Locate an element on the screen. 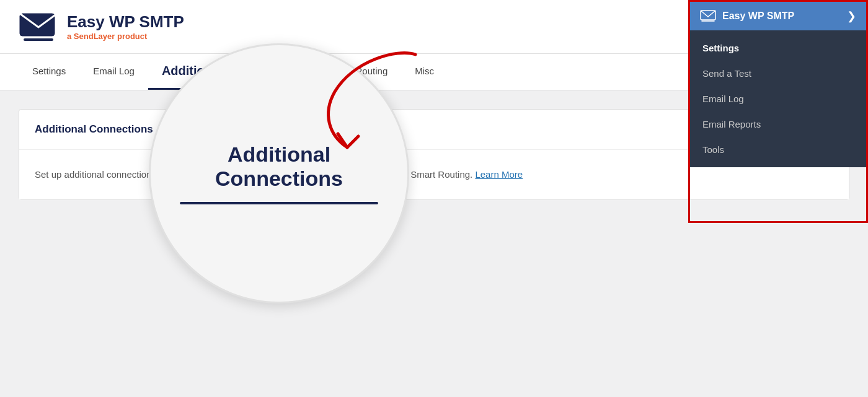 This screenshot has height=397, width=868. tab-settings: Settings is located at coordinates (49, 72).